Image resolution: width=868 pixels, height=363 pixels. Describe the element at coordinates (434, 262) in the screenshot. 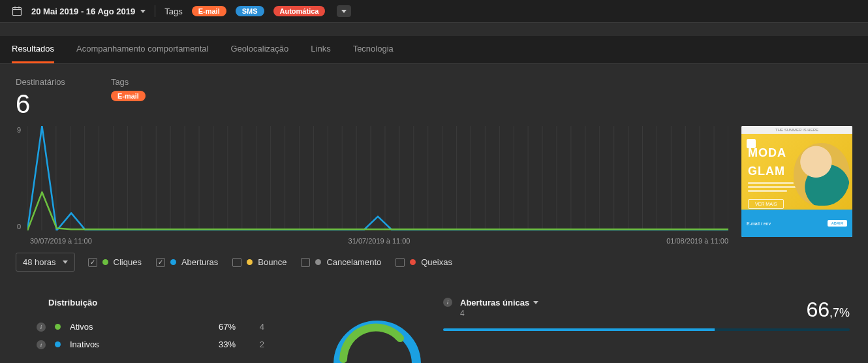

I see `chart-controls: 48 horas CliquesAberturasBounceCancelame…` at that location.